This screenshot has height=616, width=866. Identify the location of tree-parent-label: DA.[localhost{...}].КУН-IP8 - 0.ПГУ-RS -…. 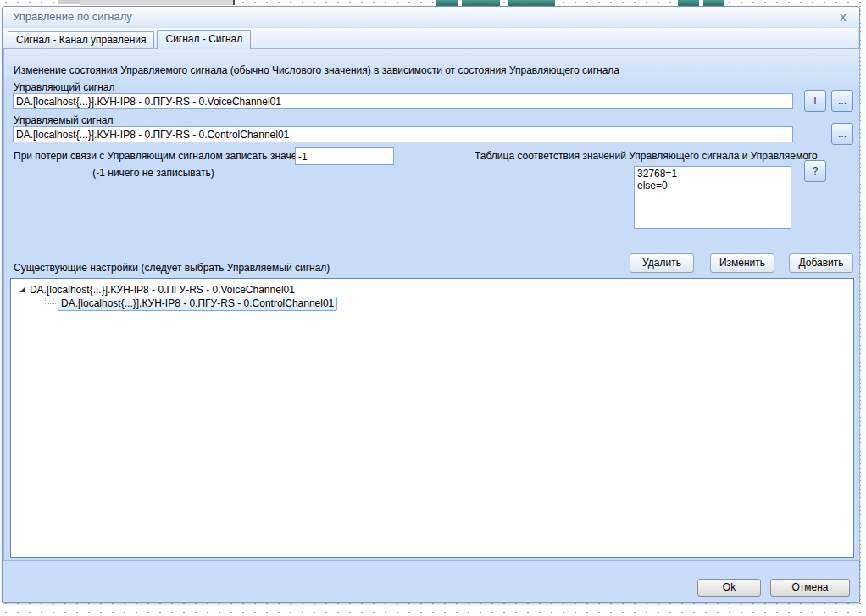
(163, 290).